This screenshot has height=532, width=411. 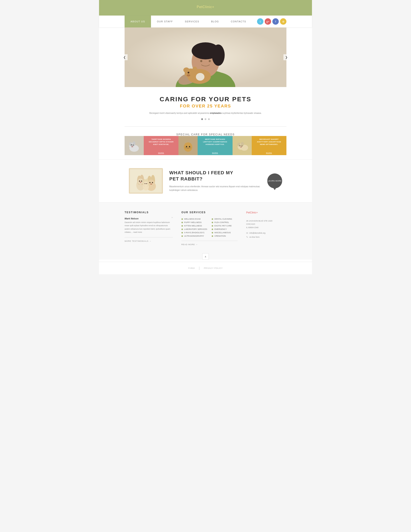 I want to click on clinic-info-column: PetClinic+ 28 JACKSON BLVD STE 1020 CHIC…, so click(x=266, y=228).